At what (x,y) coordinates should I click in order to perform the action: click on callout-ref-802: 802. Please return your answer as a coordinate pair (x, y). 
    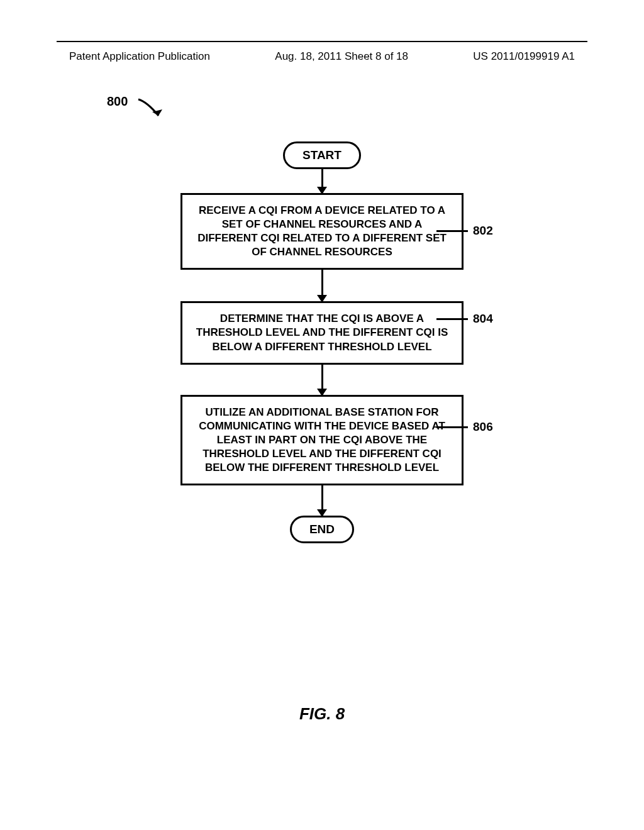
    Looking at the image, I should click on (483, 231).